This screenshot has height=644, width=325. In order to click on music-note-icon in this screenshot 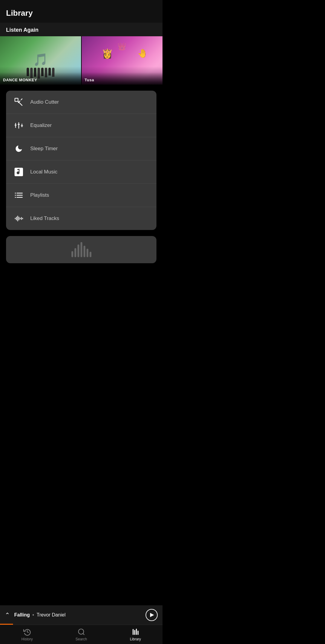, I will do `click(19, 172)`.